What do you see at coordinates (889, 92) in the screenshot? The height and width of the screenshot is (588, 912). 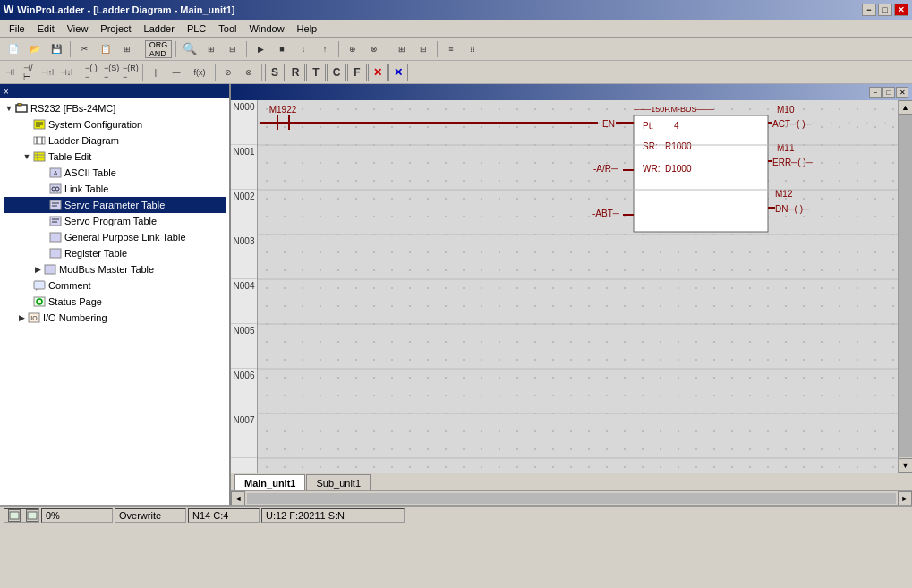 I see `inner-title-buttons: − □ ✕` at bounding box center [889, 92].